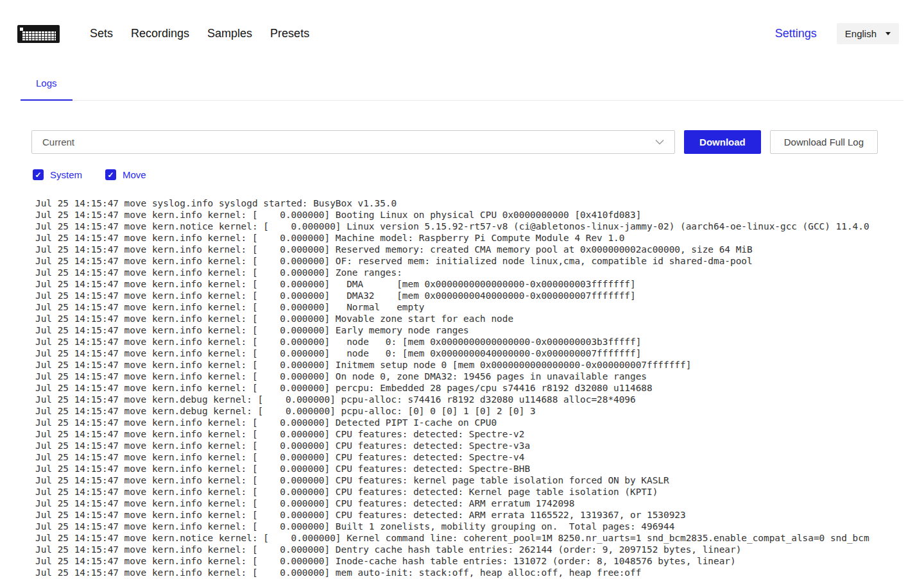  I want to click on tab-logs: Logs, so click(46, 85).